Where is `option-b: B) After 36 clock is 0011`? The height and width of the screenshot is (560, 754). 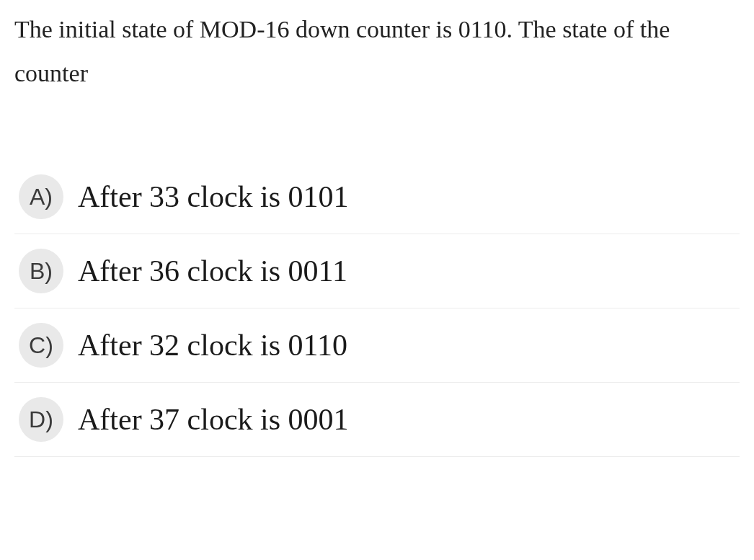 option-b: B) After 36 clock is 0011 is located at coordinates (377, 271).